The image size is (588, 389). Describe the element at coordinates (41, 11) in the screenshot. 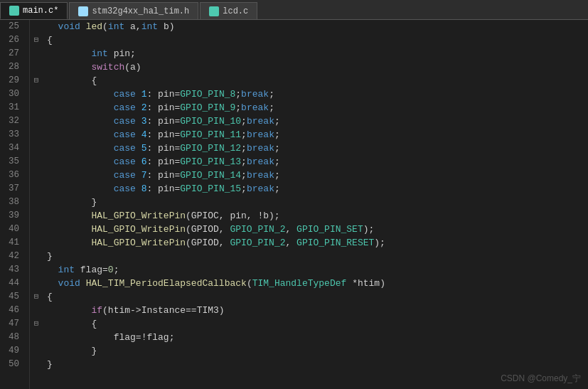

I see `tab-label: main.c*` at that location.